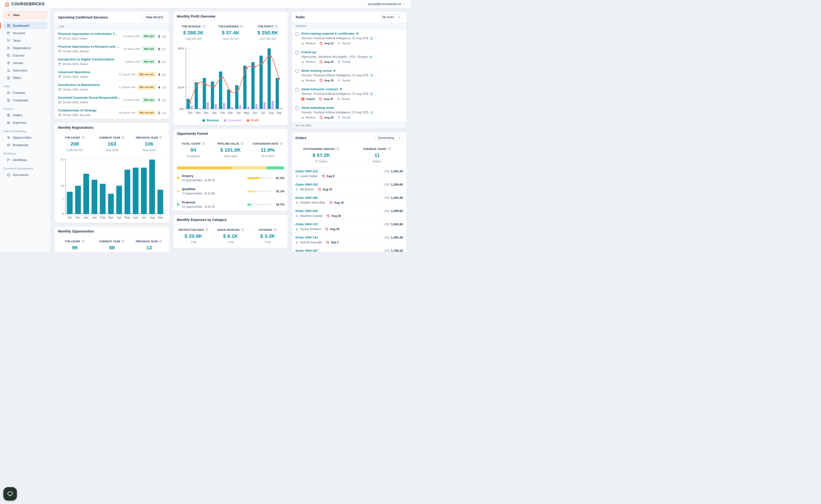 This screenshot has width=821, height=504. What do you see at coordinates (318, 108) in the screenshot?
I see `task-title-link: Send marketing email` at bounding box center [318, 108].